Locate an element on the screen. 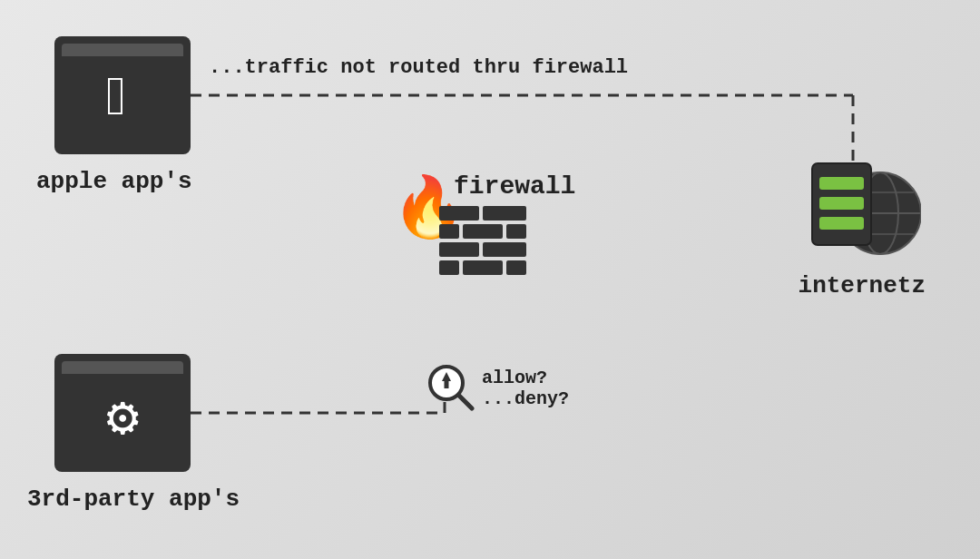 The height and width of the screenshot is (559, 980). firewall-label: firewall is located at coordinates (514, 187).